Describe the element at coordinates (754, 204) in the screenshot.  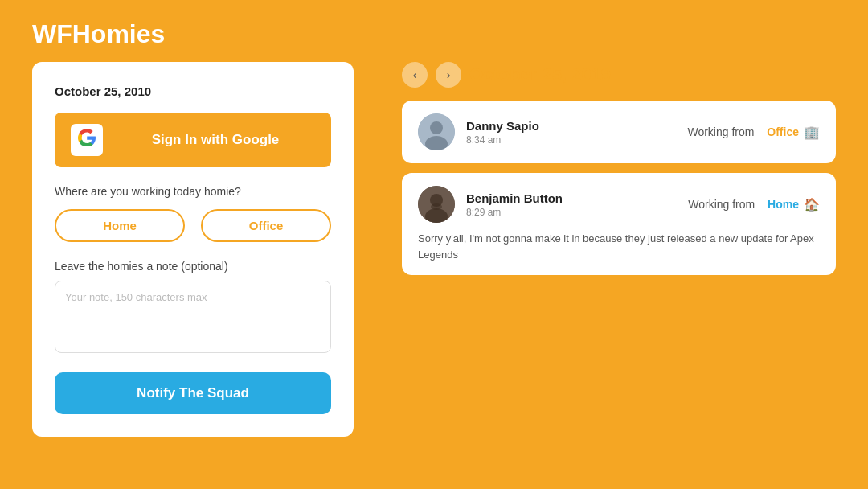
I see `working-status-ben: Working from Home 🏠` at that location.